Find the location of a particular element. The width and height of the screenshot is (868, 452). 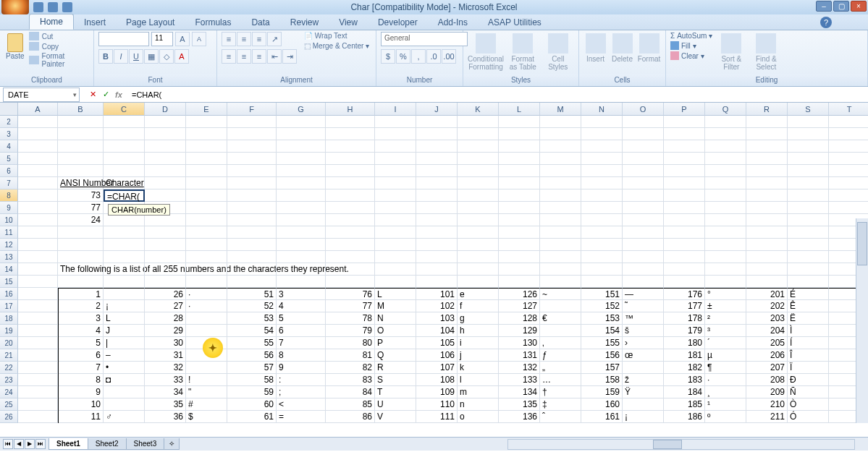

cell-T7 is located at coordinates (848, 184).